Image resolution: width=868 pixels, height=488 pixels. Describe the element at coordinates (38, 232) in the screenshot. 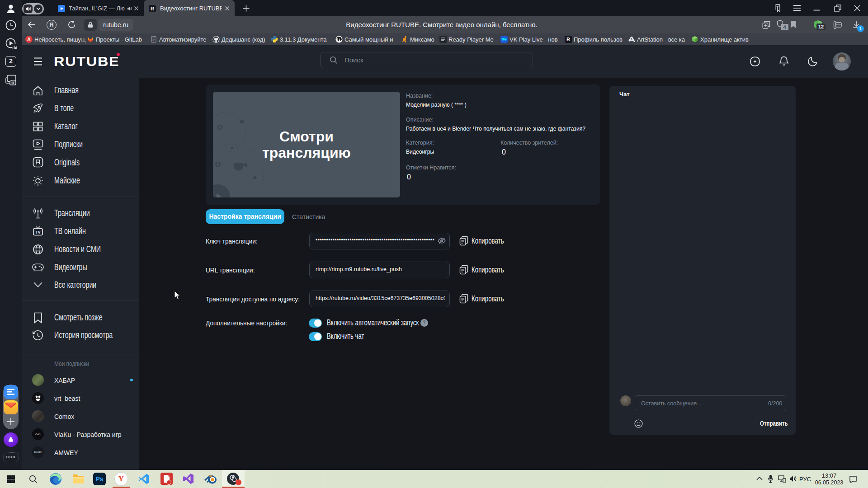

I see `svg-text: TV` at that location.